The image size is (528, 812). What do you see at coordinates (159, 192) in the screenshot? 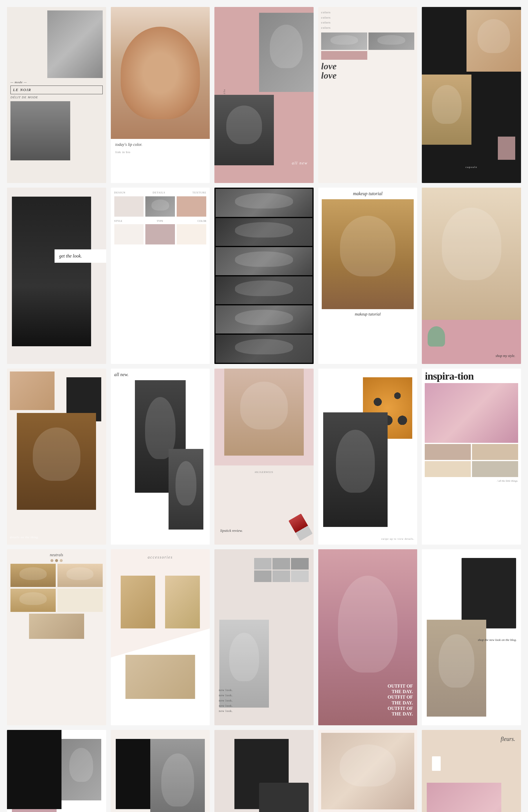
I see `card-7-header-2: DETAILS` at bounding box center [159, 192].